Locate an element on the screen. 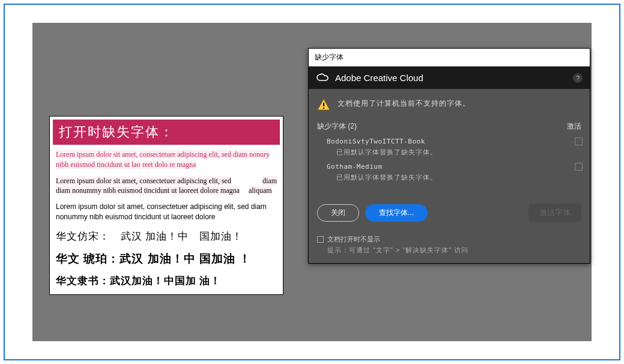 Image resolution: width=624 pixels, height=364 pixels. font-item: BodoniSvtyTwoITCTT-Book 已用默认字体替换了缺失字体。 is located at coordinates (449, 148).